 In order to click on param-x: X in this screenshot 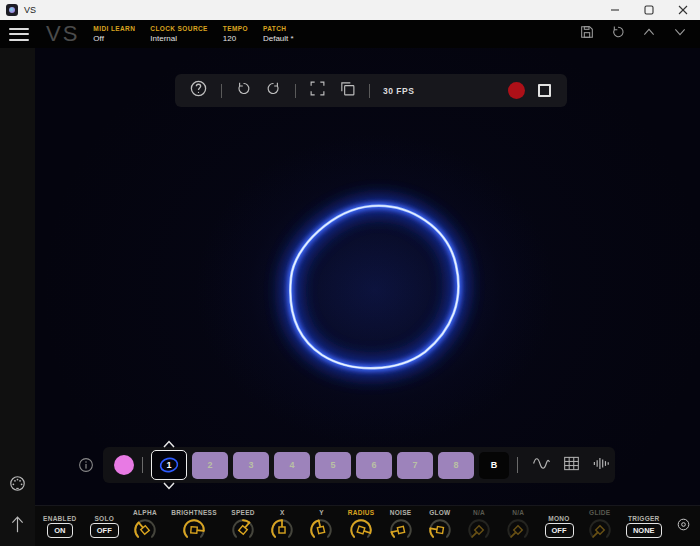, I will do `click(282, 526)`.